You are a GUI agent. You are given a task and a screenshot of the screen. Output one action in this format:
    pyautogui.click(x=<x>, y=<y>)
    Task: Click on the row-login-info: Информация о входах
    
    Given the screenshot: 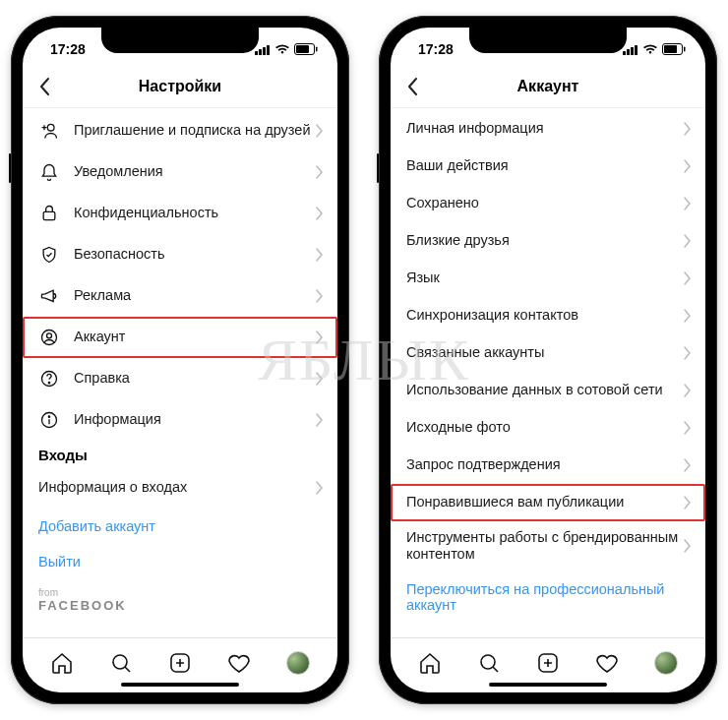 What is the action you would take?
    pyautogui.click(x=180, y=488)
    